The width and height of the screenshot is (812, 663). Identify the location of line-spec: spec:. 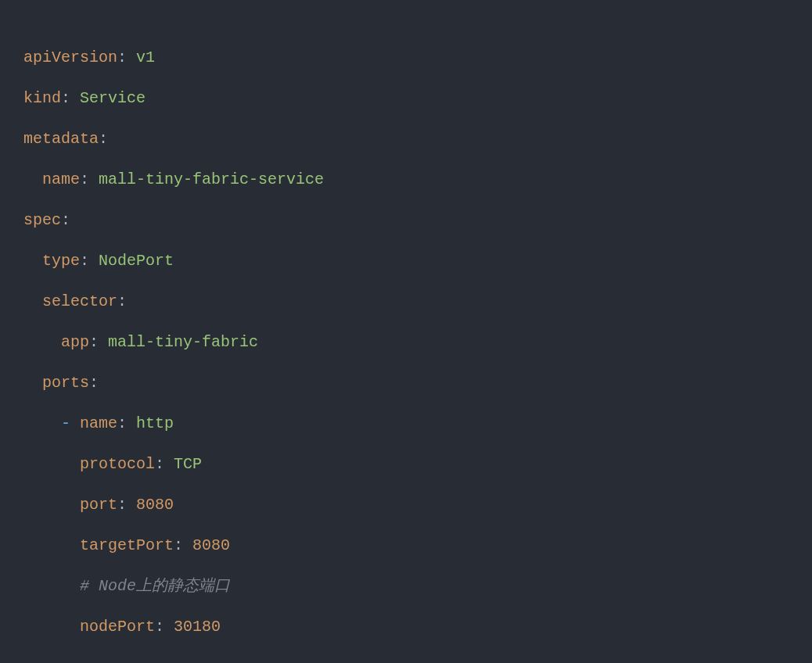
(47, 220).